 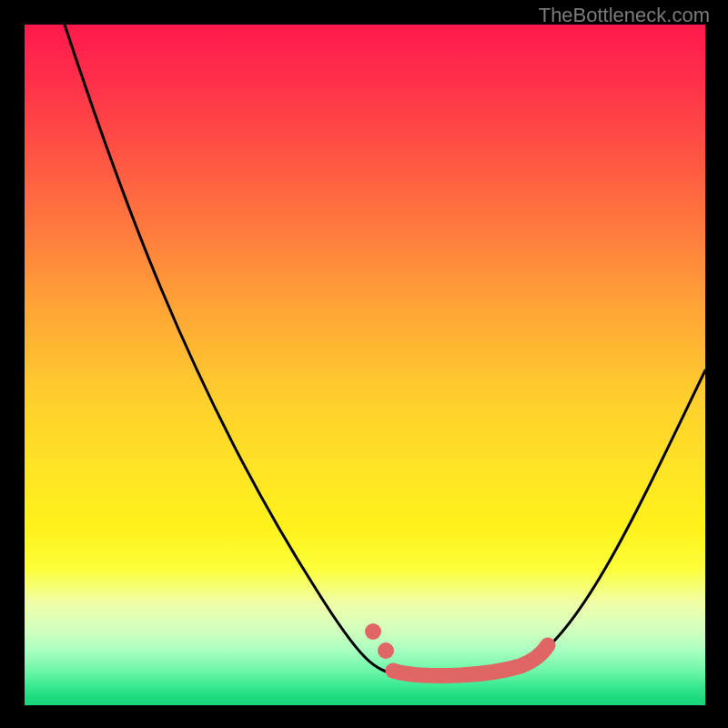 I want to click on watermark-text: TheBottleneck.com, so click(x=624, y=15).